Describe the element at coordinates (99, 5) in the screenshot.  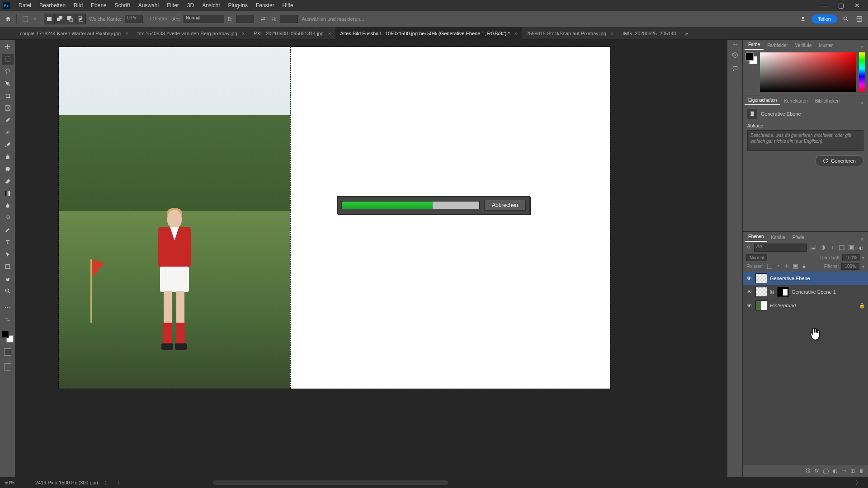
I see `menu-ebene: Ebene` at that location.